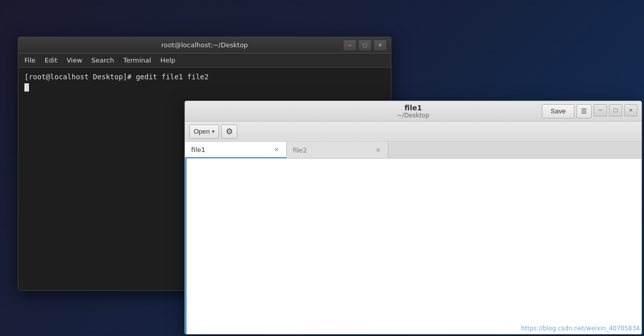  I want to click on terminal-menu-help: Help, so click(168, 60).